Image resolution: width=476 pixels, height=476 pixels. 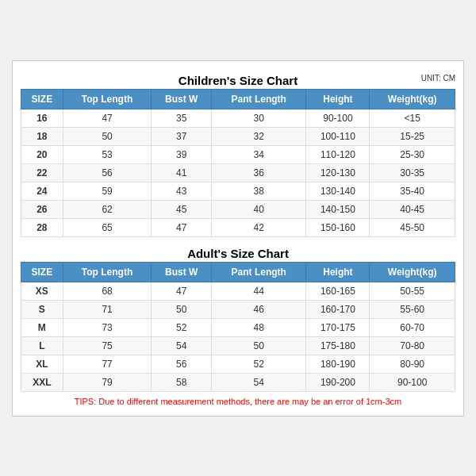 I want to click on adult-col-pant-length: Pant Length, so click(x=259, y=271).